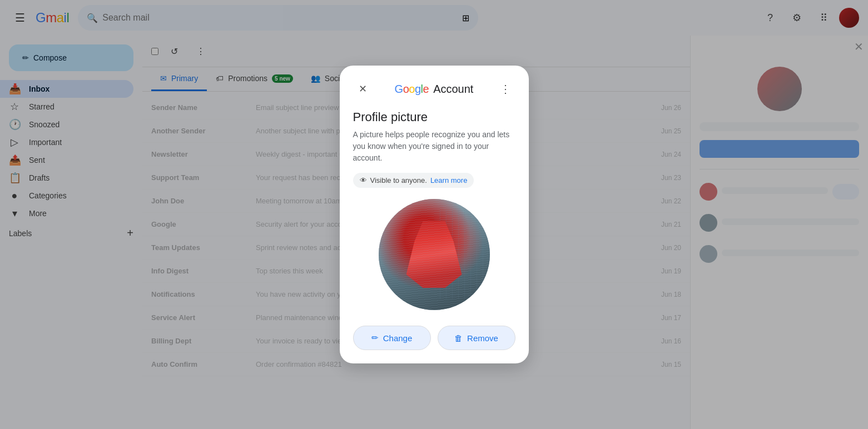  Describe the element at coordinates (434, 255) in the screenshot. I see `profile-art` at that location.